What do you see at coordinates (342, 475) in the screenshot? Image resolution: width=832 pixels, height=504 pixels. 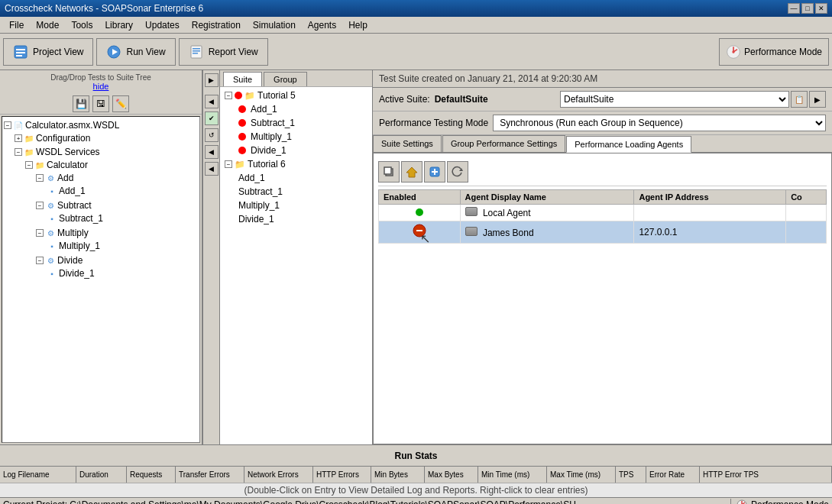 I see `col-http-errors: HTTP Errors` at bounding box center [342, 475].